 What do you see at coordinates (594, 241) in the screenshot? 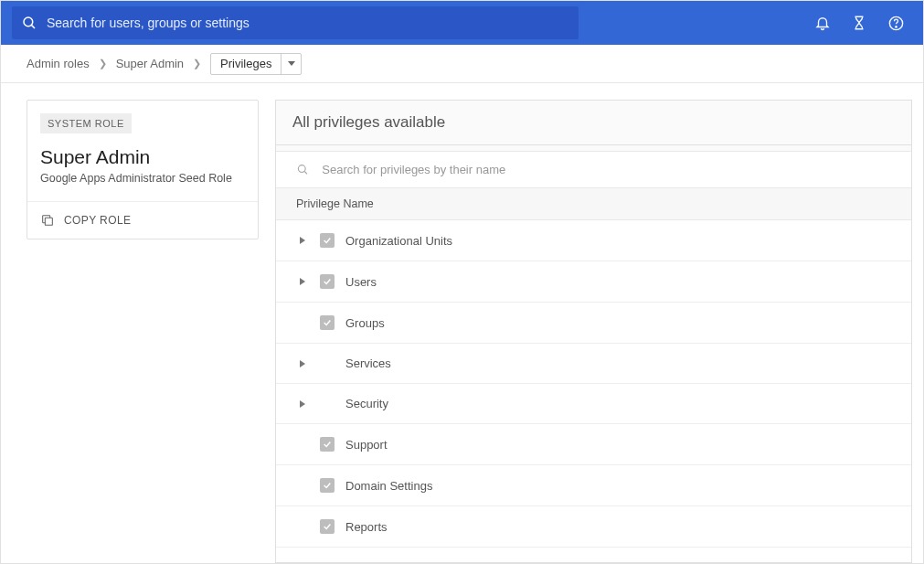
I see `privilege-row: Organizational Units` at bounding box center [594, 241].